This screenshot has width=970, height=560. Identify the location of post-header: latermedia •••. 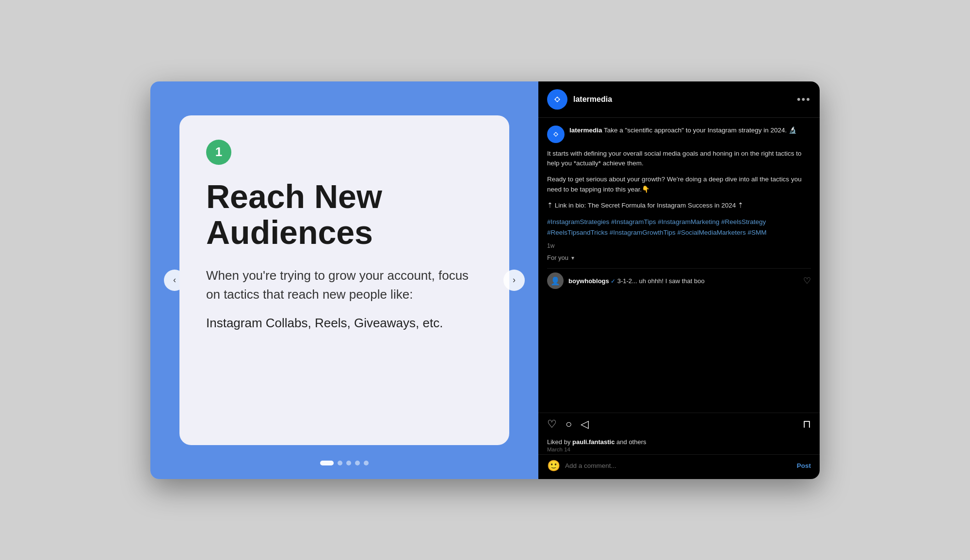
(679, 100).